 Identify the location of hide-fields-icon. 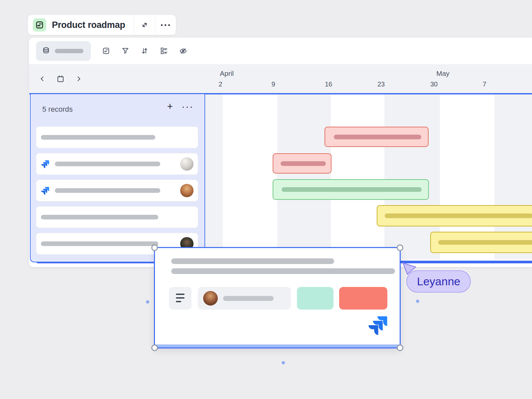
(183, 51).